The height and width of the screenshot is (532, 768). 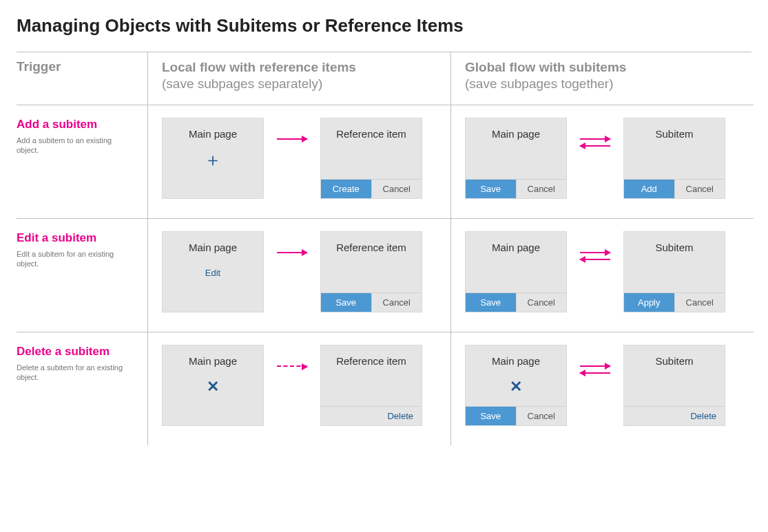 What do you see at coordinates (299, 161) in the screenshot?
I see `local-add-cell: Main page ＋ Reference item Create Cancel` at bounding box center [299, 161].